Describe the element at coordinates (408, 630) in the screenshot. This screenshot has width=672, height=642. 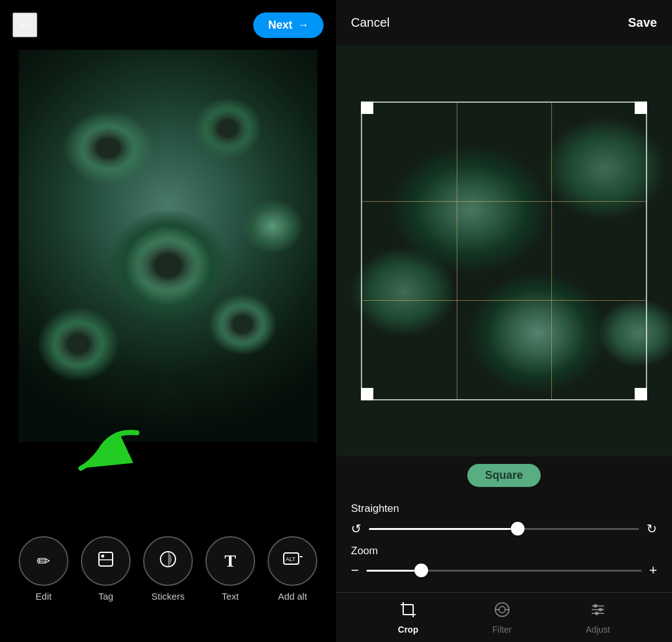
I see `crop-tab-label: Crop` at that location.